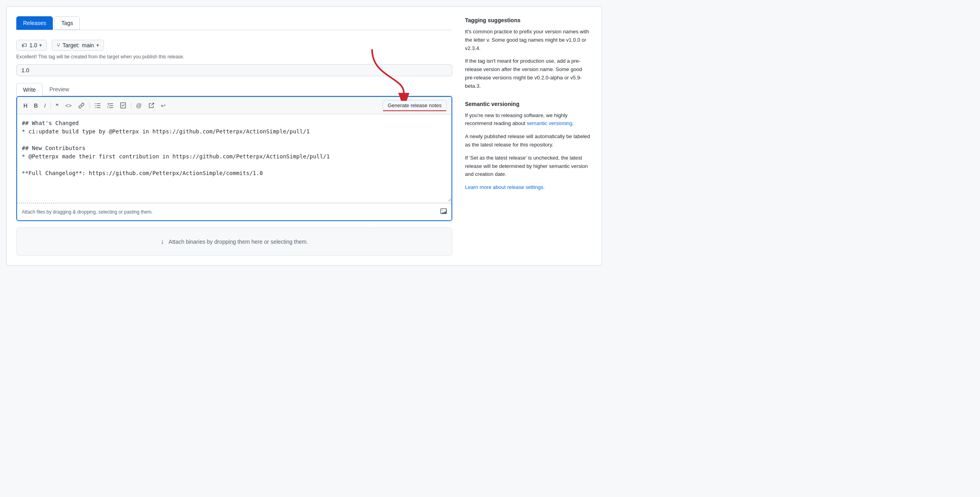 The width and height of the screenshot is (980, 497). Describe the element at coordinates (234, 241) in the screenshot. I see `attach-binaries-area: ↓ Attach binaries by dropping them here …` at that location.